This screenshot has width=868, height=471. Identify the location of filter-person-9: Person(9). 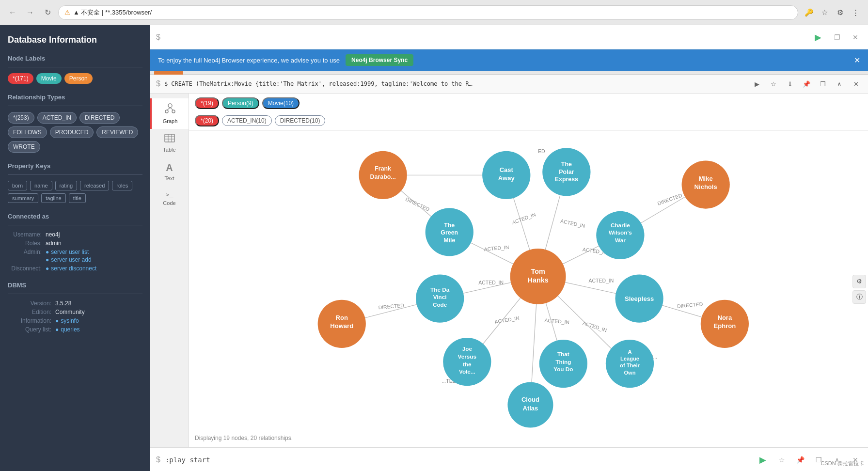
(240, 103).